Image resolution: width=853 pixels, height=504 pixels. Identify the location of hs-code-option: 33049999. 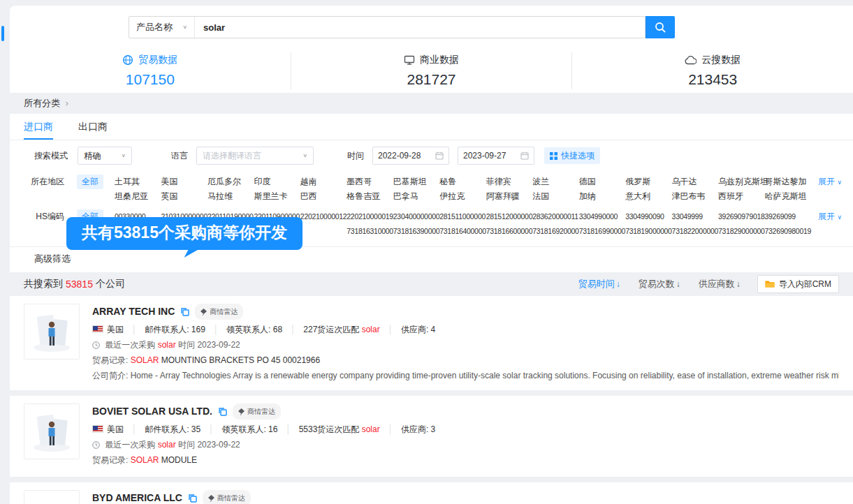
(695, 216).